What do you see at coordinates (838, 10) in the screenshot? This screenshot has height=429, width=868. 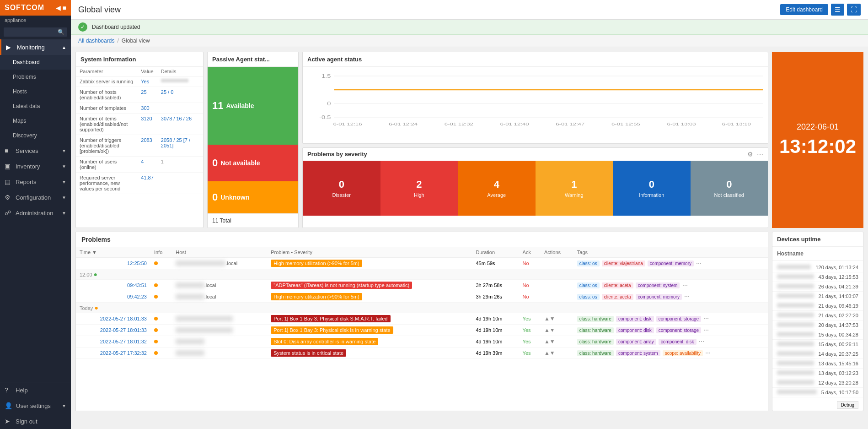 I see `view-toggle-button: ☰` at bounding box center [838, 10].